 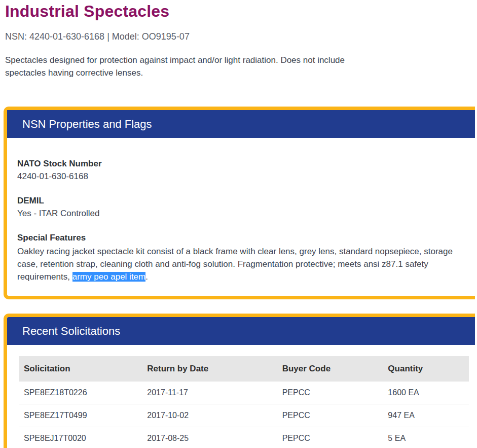 I want to click on field-label: NATO Stock Number, so click(x=243, y=164).